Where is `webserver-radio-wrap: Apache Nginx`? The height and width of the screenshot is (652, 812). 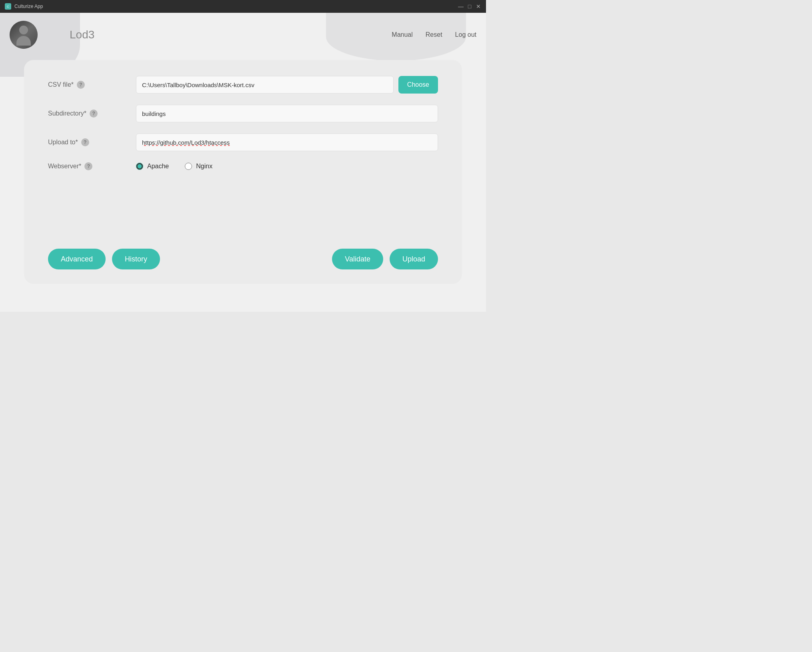 webserver-radio-wrap: Apache Nginx is located at coordinates (287, 166).